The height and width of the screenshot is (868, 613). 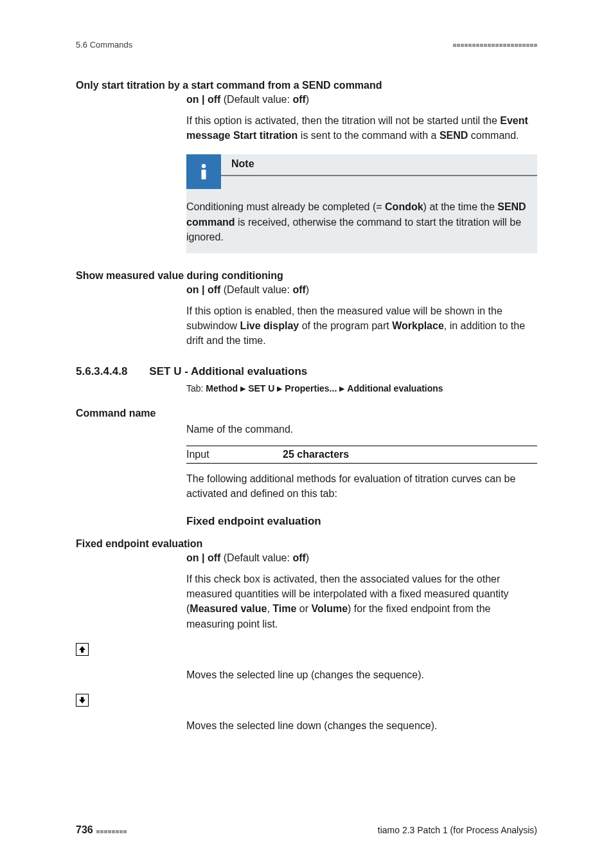 What do you see at coordinates (362, 725) in the screenshot?
I see `paragraph: Moves the selected line down (changes th…` at bounding box center [362, 725].